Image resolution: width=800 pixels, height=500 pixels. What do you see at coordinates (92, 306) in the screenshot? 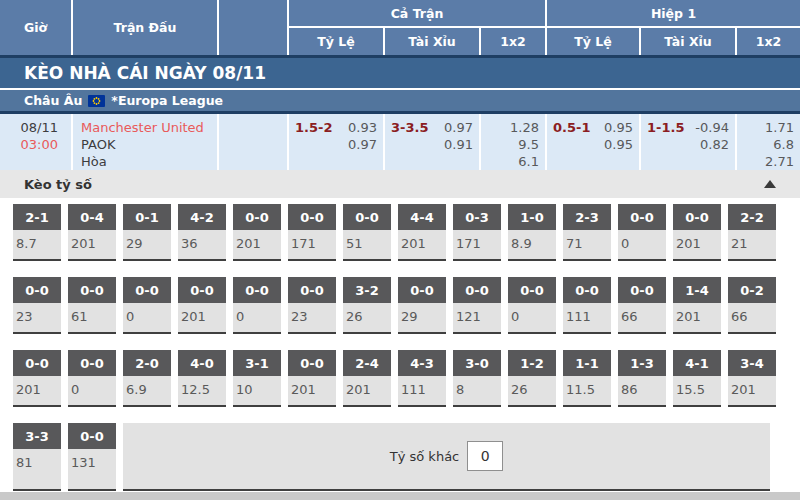
I see `score-cell: 0-061` at bounding box center [92, 306].